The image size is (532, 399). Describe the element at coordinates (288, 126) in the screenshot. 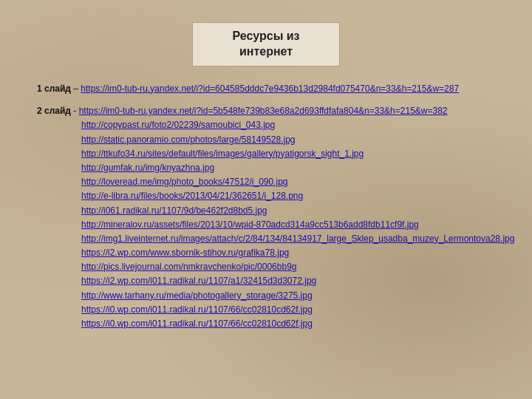

I see `slide2-link-0: http://copypast.ru/foto2/02239/samoubici…` at that location.